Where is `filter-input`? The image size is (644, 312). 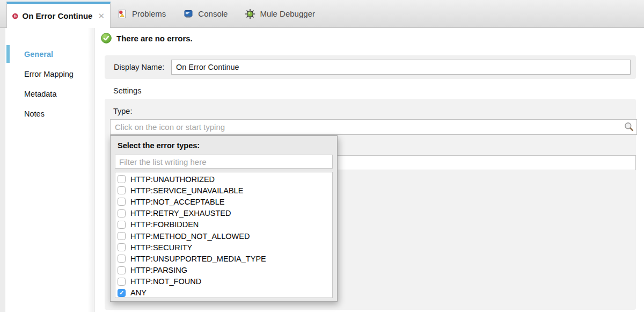
filter-input is located at coordinates (224, 162).